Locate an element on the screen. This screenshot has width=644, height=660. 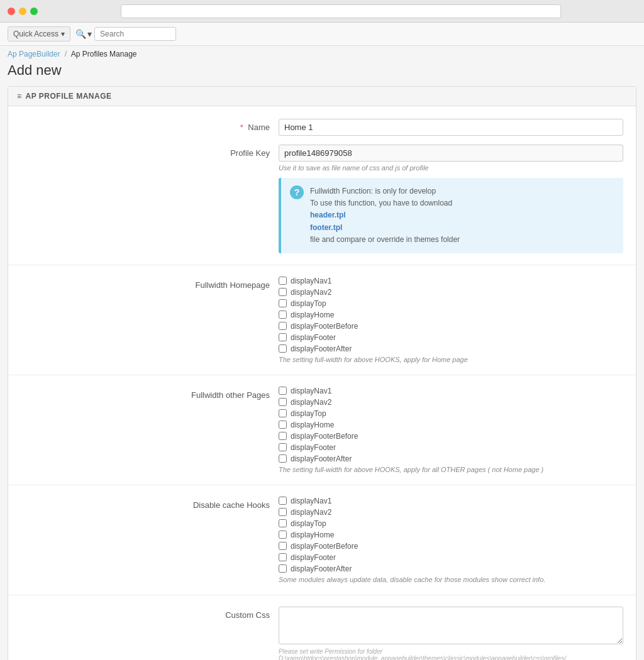
name-form-content is located at coordinates (457, 127).